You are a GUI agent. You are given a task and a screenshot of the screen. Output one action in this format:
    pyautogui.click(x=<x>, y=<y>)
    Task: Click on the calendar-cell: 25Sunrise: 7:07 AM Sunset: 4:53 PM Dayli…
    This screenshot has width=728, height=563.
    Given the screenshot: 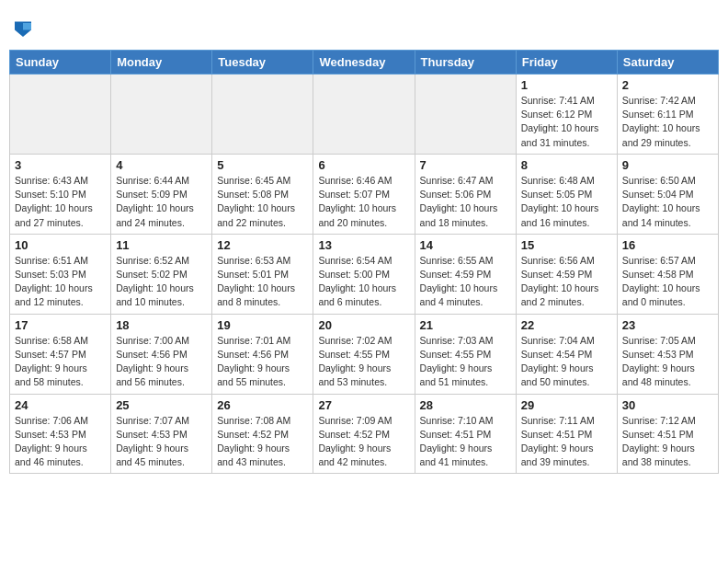 What is the action you would take?
    pyautogui.click(x=162, y=434)
    